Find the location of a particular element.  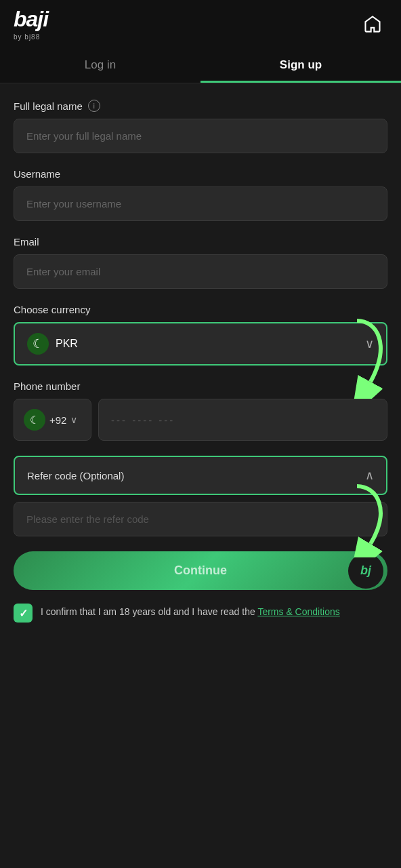

bj-badge: bj is located at coordinates (366, 571).